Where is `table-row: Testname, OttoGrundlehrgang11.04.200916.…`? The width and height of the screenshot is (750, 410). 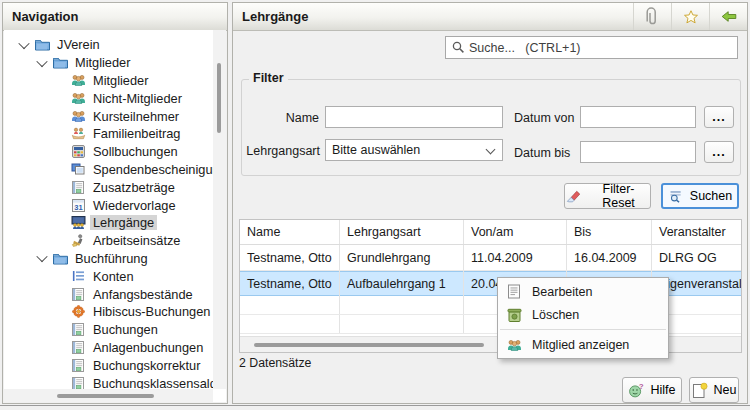
table-row: Testname, OttoGrundlehrgang11.04.200916.… is located at coordinates (490, 258).